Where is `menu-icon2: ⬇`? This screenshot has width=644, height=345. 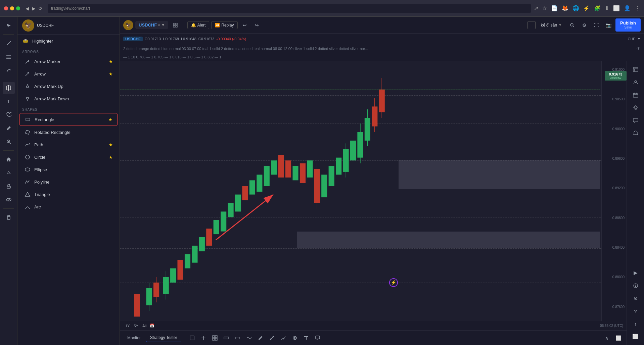
menu-icon2: ⬇ is located at coordinates (607, 8).